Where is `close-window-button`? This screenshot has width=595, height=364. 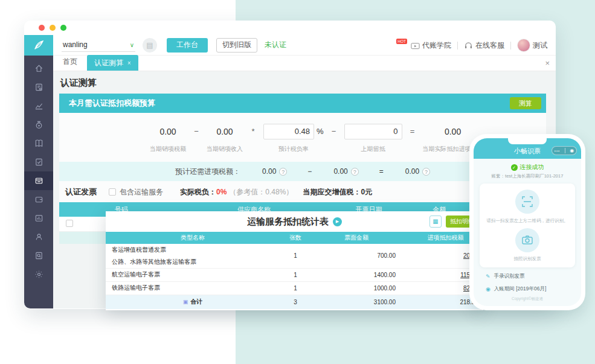
close-window-button is located at coordinates (42, 28).